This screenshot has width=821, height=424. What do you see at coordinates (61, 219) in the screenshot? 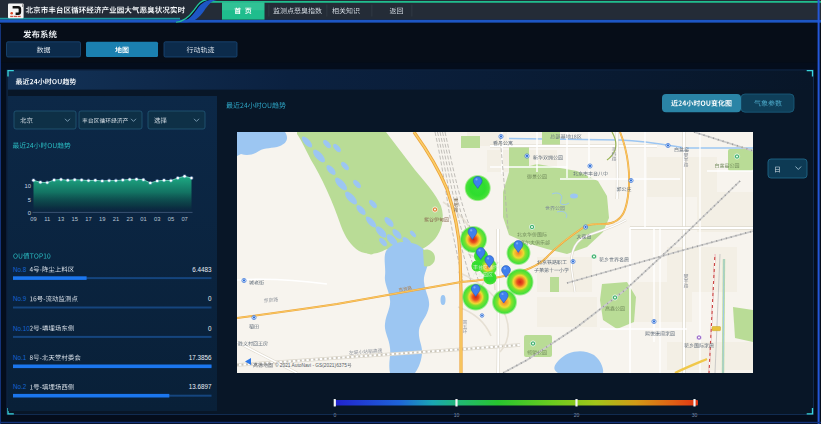
I see `svg-text: 13` at bounding box center [61, 219].